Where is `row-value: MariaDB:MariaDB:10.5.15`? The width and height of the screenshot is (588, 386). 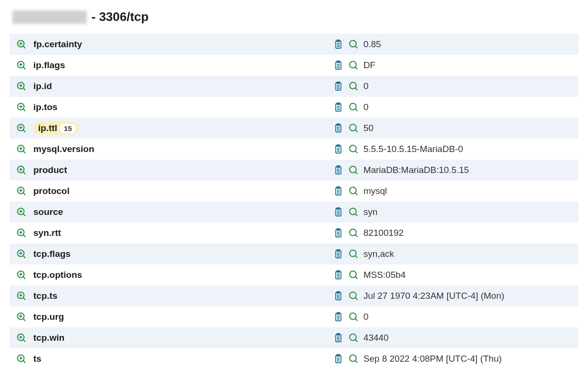
row-value: MariaDB:MariaDB:10.5.15 is located at coordinates (416, 170).